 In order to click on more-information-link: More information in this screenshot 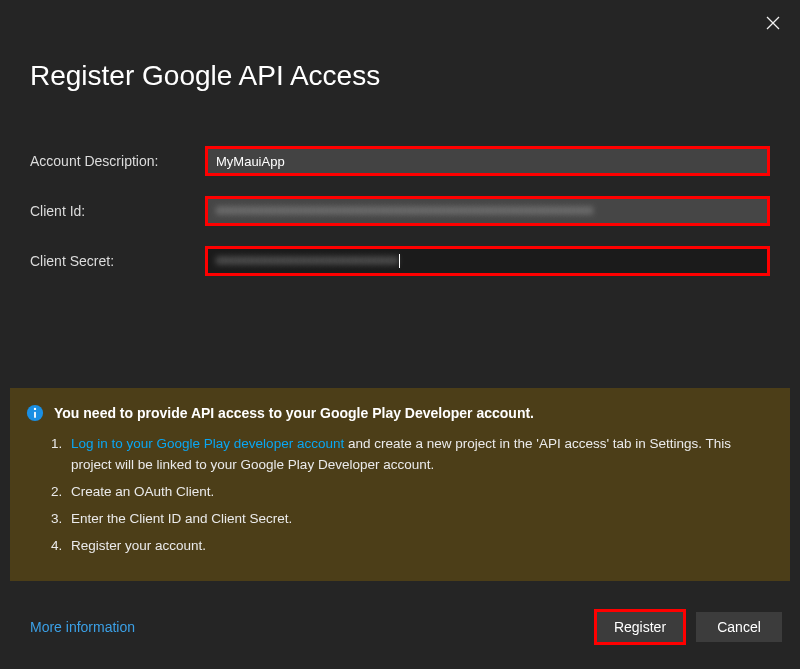, I will do `click(82, 627)`.